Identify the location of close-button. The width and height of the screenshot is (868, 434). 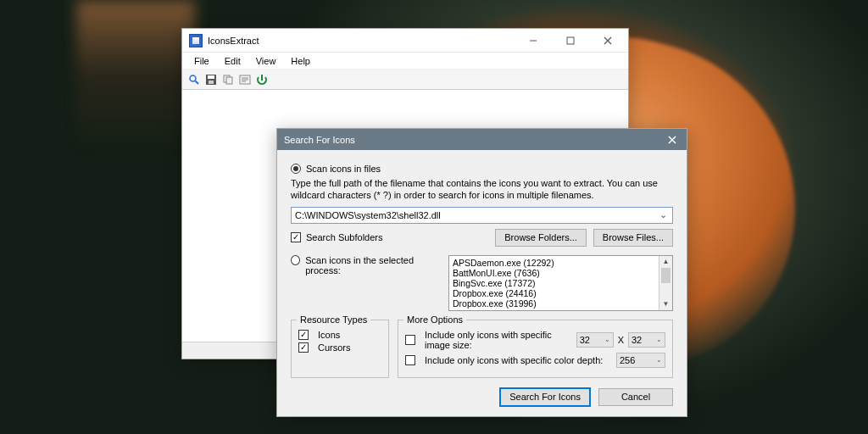
(608, 41).